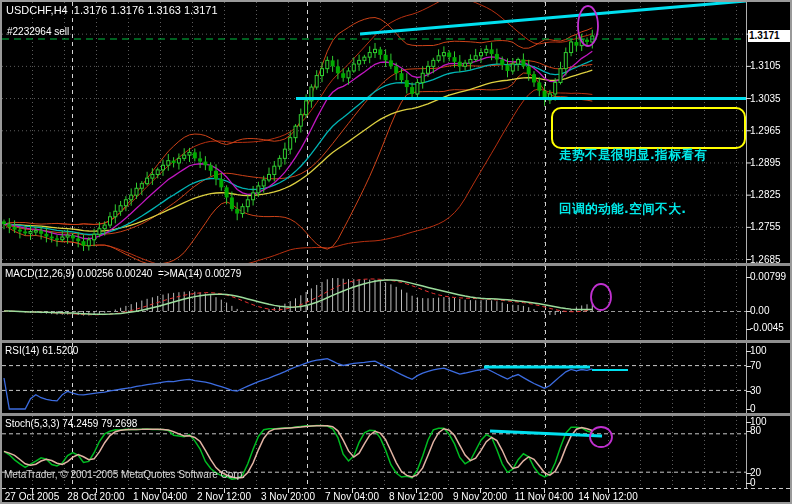 This screenshot has width=792, height=504. Describe the element at coordinates (224, 497) in the screenshot. I see `date-axis-label: 2 Nov 12:00` at that location.